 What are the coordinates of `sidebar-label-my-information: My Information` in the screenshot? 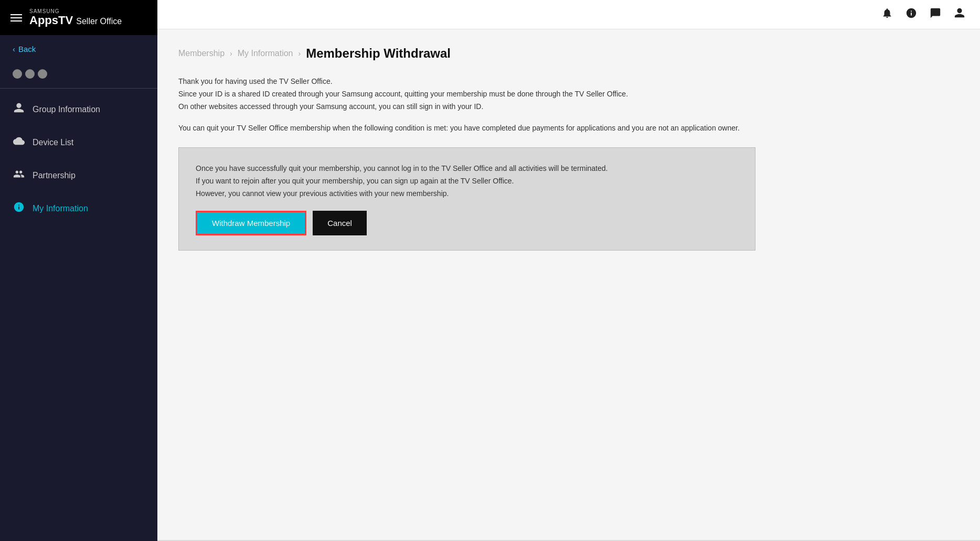 It's located at (60, 209).